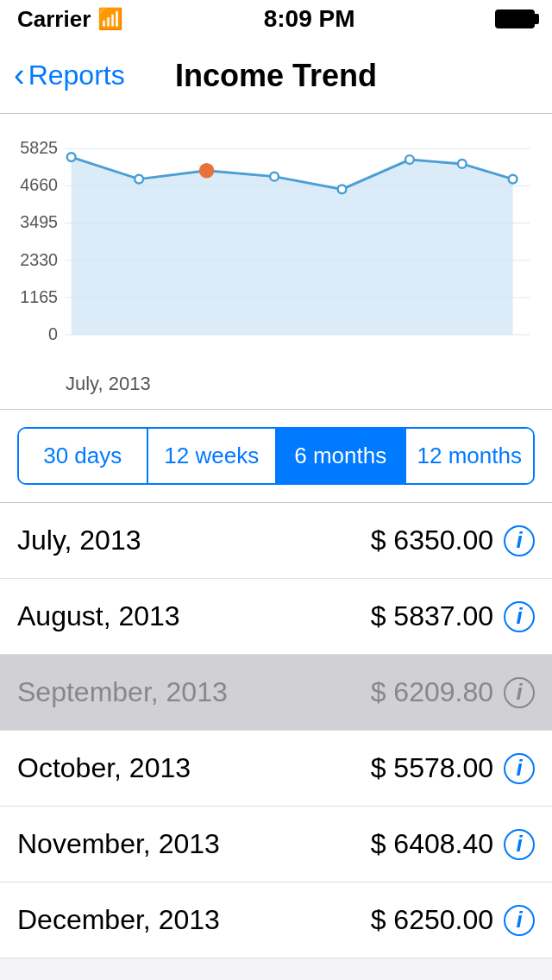  I want to click on page-title: Income Trend, so click(276, 76).